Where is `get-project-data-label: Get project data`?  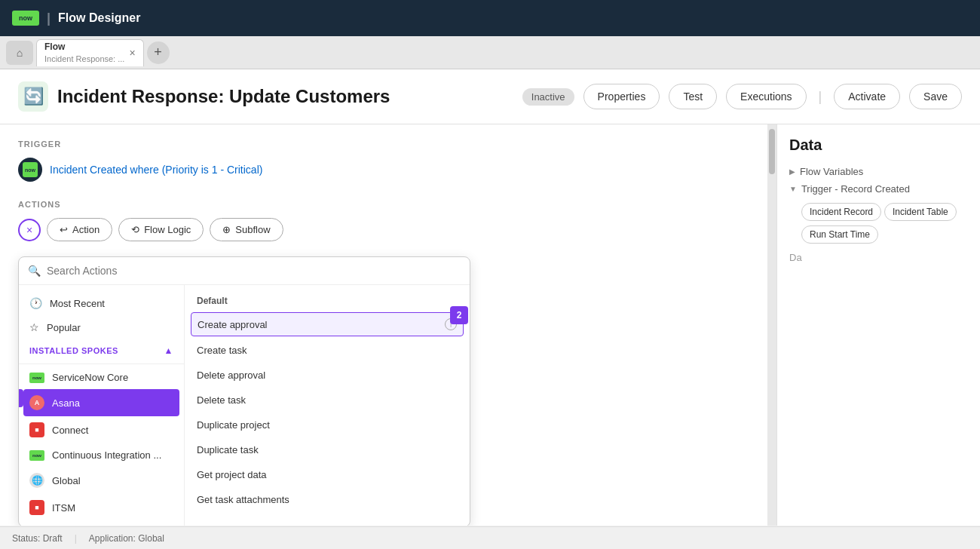 get-project-data-label: Get project data is located at coordinates (232, 475).